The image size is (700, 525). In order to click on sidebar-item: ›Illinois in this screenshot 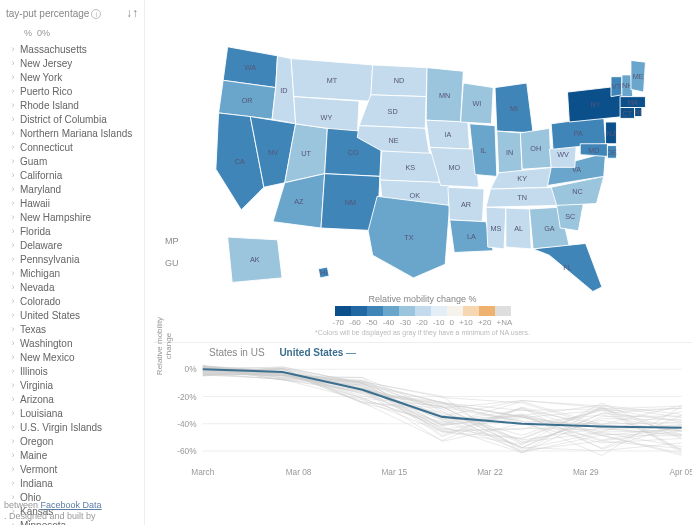, I will do `click(72, 371)`.